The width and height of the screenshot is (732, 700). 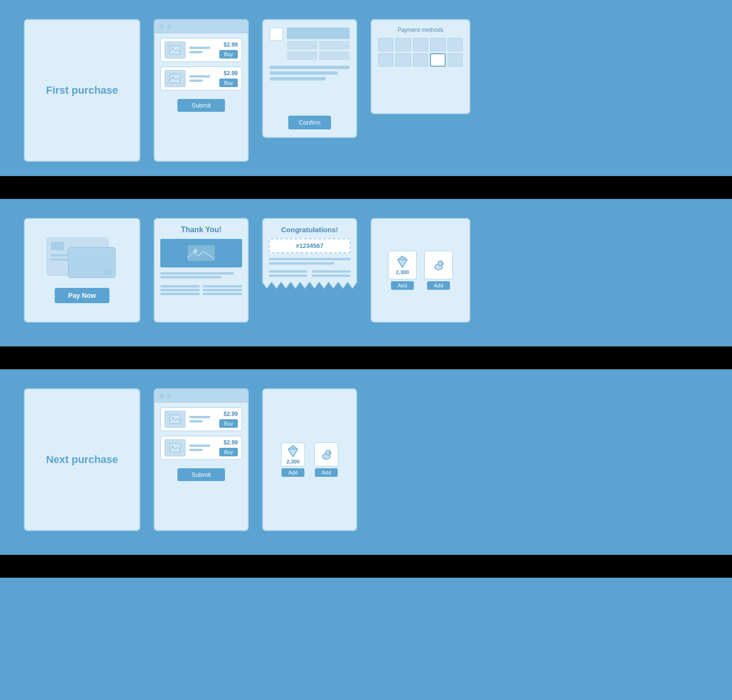 What do you see at coordinates (201, 230) in the screenshot?
I see `thank-you-title: Thank You!` at bounding box center [201, 230].